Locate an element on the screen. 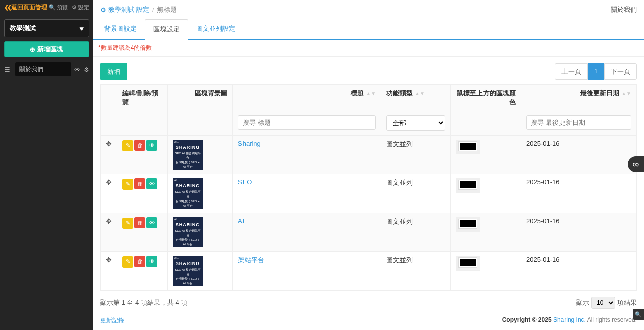 The width and height of the screenshot is (644, 330). col-date: 最後更新日期▲▼ is located at coordinates (579, 98).